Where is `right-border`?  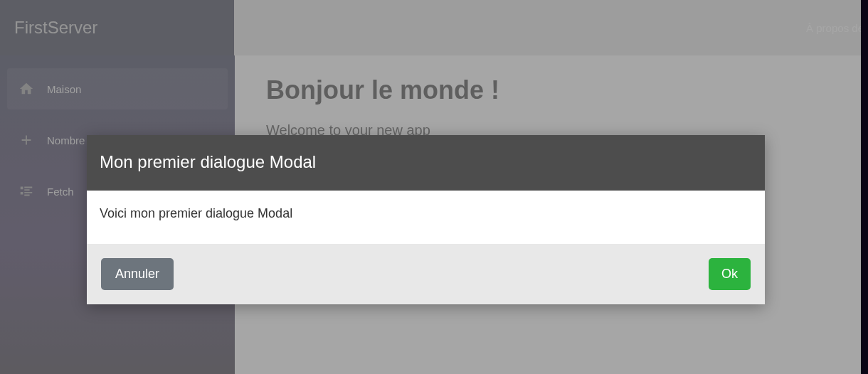 right-border is located at coordinates (864, 187).